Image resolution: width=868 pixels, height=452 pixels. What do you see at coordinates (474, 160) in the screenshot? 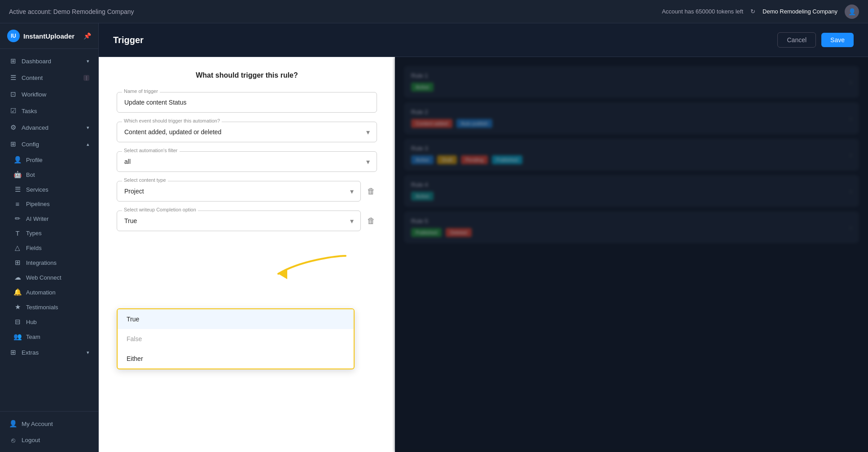
I see `rule-tag: Pending` at bounding box center [474, 160].